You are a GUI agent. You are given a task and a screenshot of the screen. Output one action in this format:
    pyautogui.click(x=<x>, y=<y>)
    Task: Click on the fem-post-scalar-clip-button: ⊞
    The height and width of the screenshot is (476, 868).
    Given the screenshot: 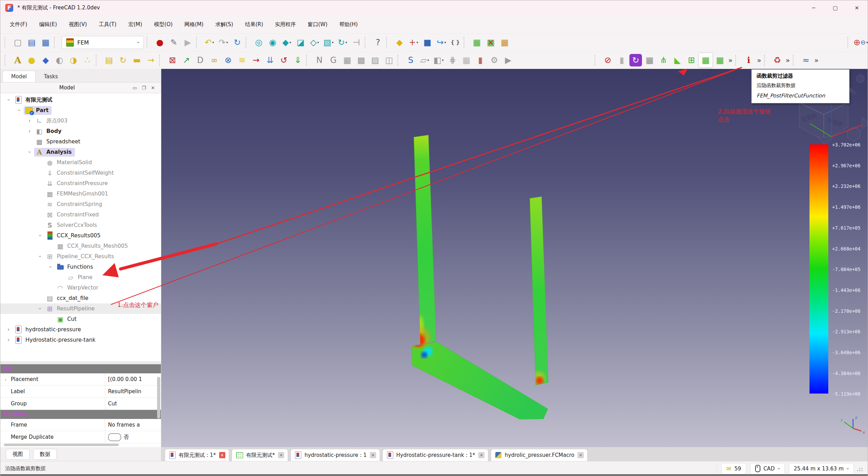 What is the action you would take?
    pyautogui.click(x=691, y=60)
    